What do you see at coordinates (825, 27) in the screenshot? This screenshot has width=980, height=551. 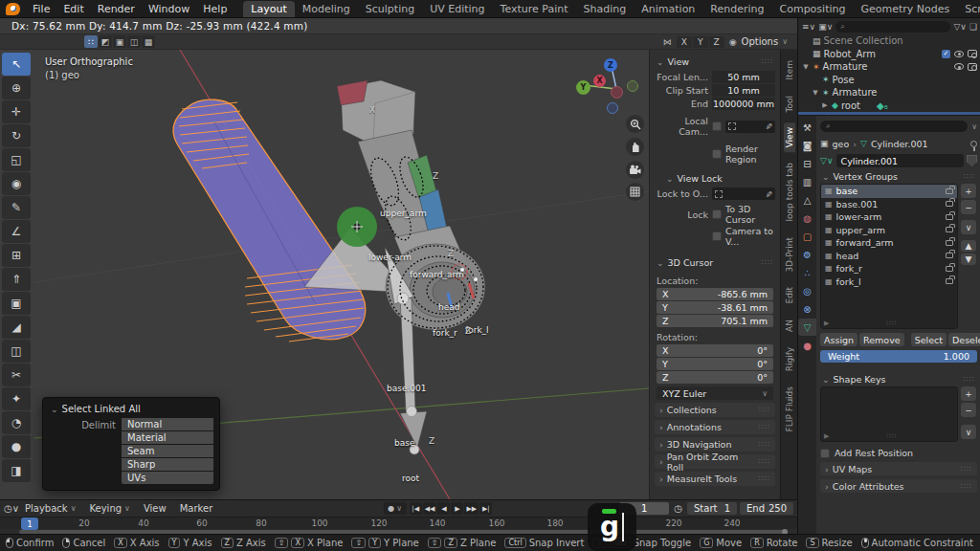 I see `filter-mode-icon: ▣∨` at bounding box center [825, 27].